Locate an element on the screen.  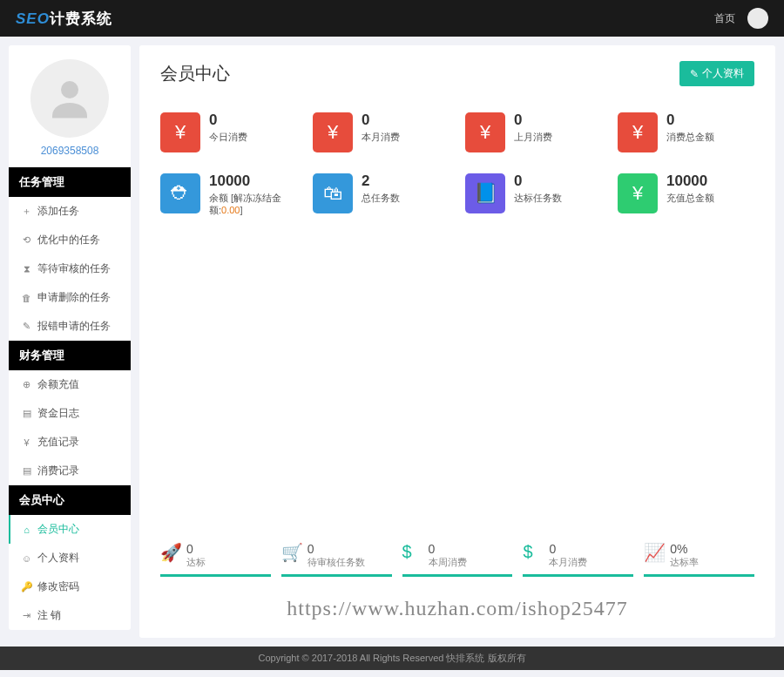
menu-header: 财务管理 is located at coordinates (70, 355).